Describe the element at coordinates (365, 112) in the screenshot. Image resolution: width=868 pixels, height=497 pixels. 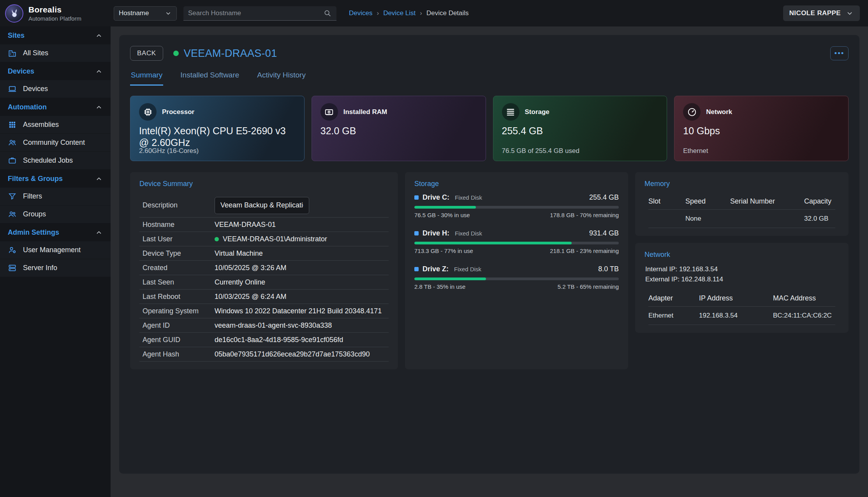
I see `stat-card-label: Installed RAM` at that location.